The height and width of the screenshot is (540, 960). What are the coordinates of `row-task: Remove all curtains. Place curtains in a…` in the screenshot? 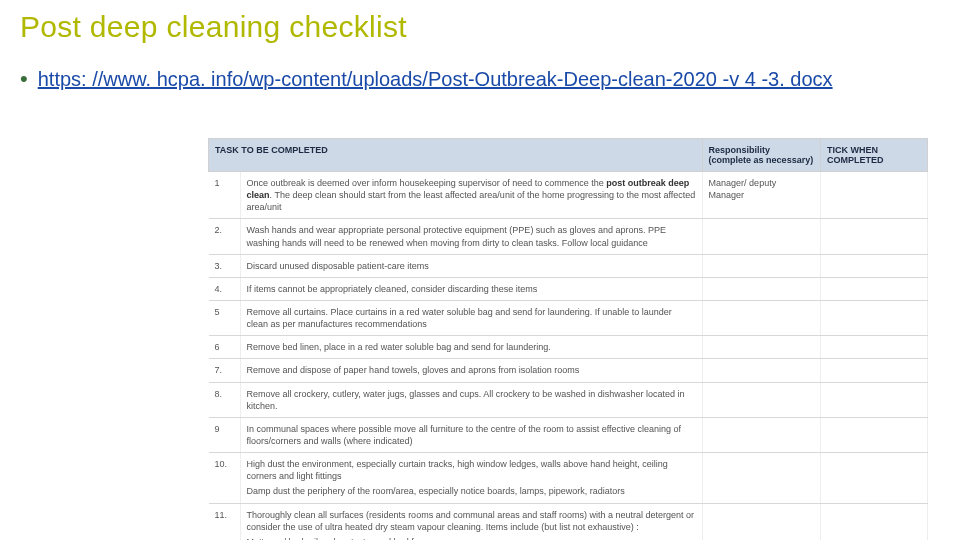 It's located at (471, 318).